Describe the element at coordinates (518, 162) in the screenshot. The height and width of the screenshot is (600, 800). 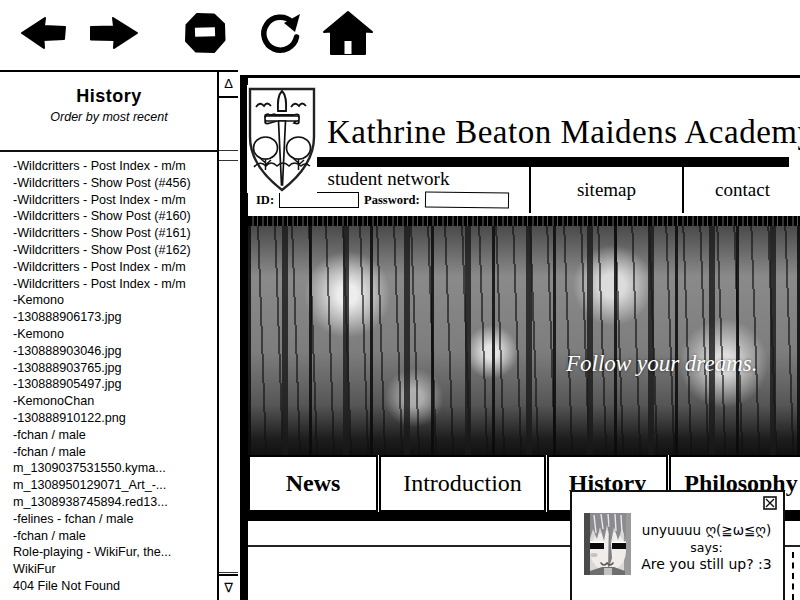
I see `title-underline-bar` at that location.